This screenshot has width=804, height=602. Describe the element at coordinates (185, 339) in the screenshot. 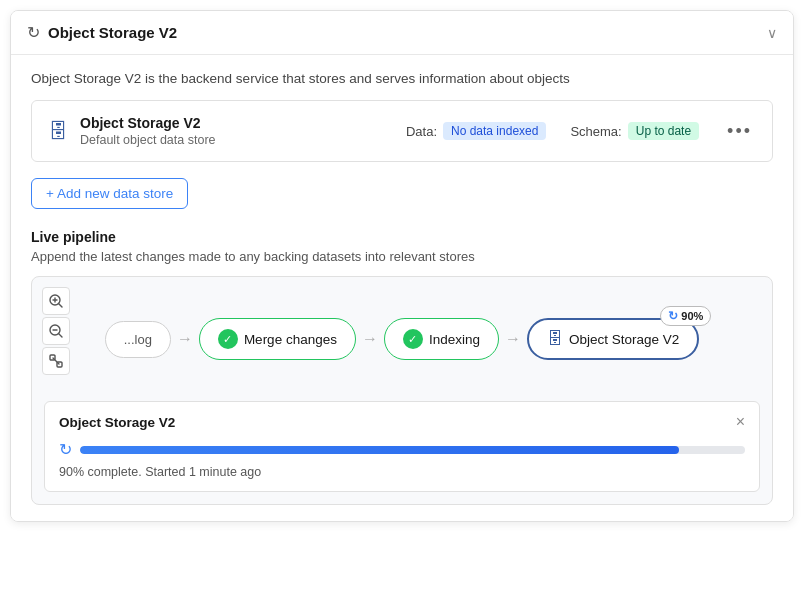

I see `arrow-1: →` at that location.